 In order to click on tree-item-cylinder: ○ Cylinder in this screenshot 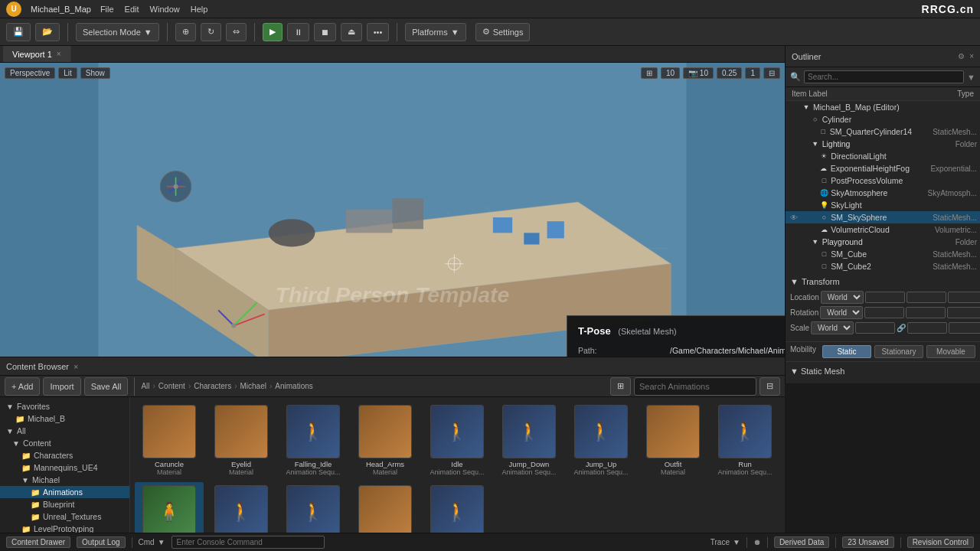, I will do `click(883, 119)`.